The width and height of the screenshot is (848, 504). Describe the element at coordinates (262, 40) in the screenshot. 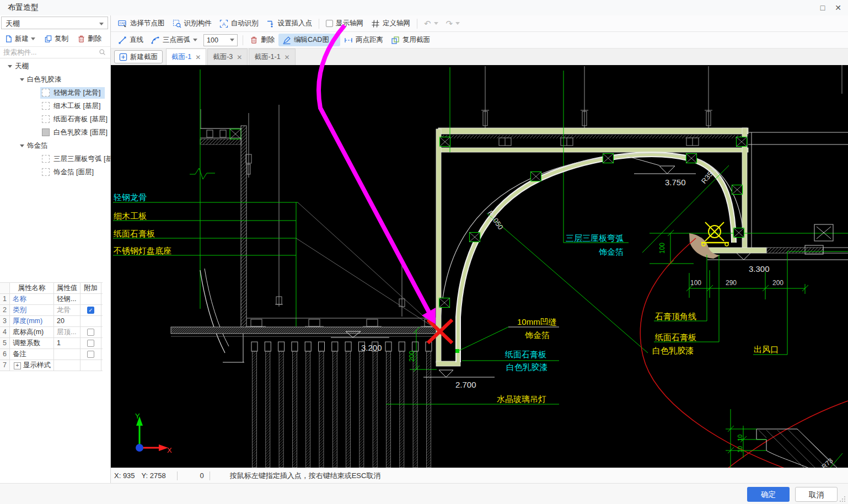

I see `delete-tool-button: 删除` at that location.